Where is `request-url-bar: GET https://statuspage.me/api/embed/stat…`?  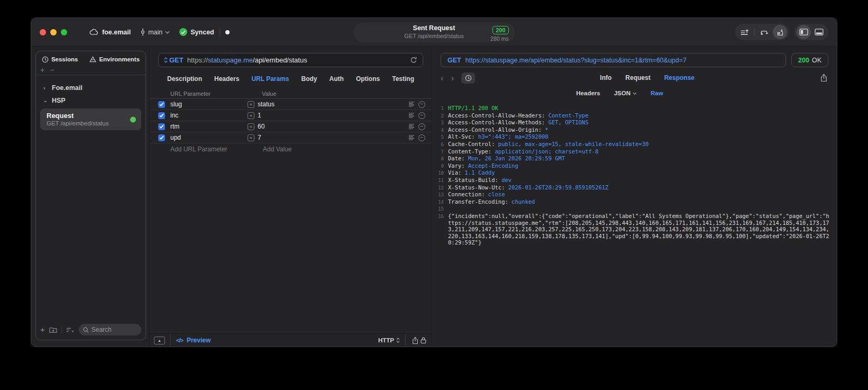 request-url-bar: GET https://statuspage.me/api/embed/stat… is located at coordinates (291, 60).